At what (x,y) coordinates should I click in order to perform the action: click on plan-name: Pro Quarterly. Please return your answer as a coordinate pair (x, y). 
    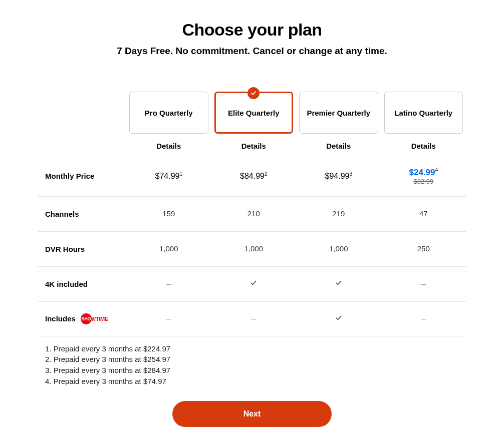
    Looking at the image, I should click on (169, 113).